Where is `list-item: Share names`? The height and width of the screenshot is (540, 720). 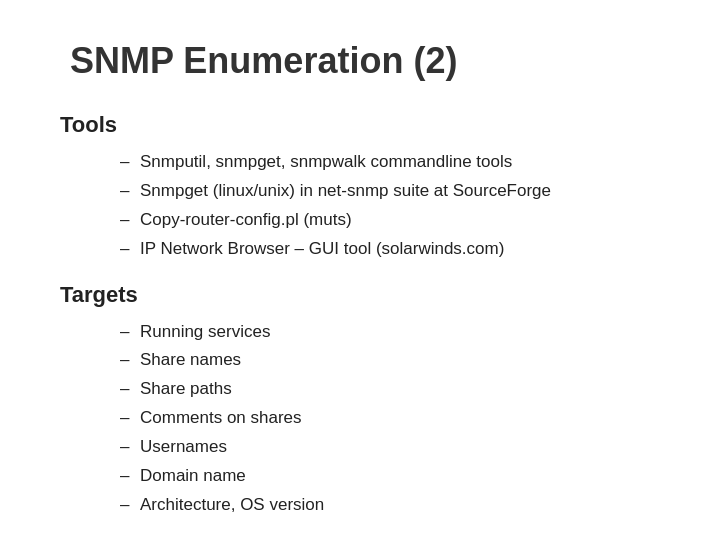 list-item: Share names is located at coordinates (390, 360).